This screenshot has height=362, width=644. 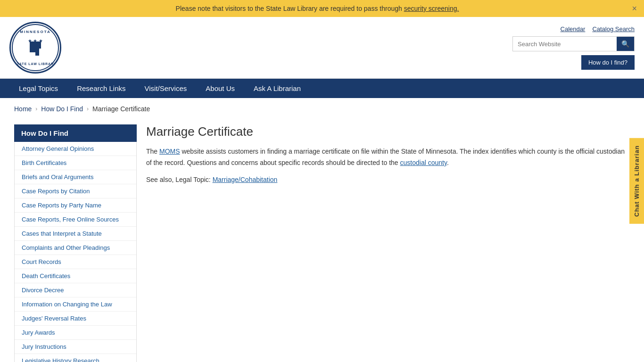 I want to click on moms-link: MOMS, so click(x=170, y=151).